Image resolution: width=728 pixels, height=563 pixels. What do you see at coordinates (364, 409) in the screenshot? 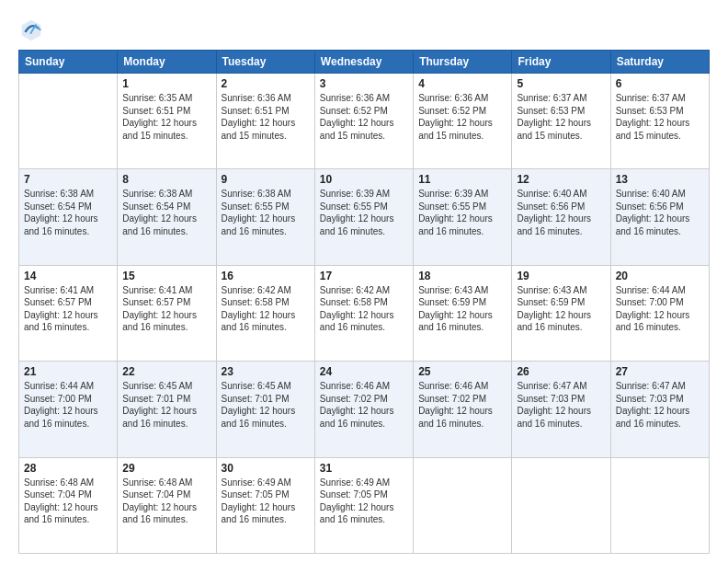
I see `calendar-cell: 24Sunrise: 6:46 AMSunset: 7:02 PMDayligh…` at bounding box center [364, 409].